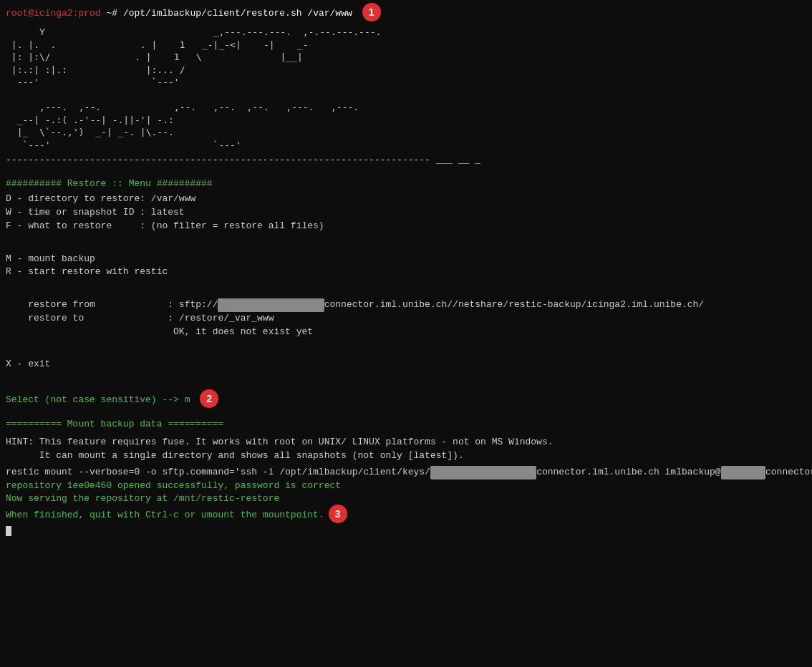  Describe the element at coordinates (9, 531) in the screenshot. I see `cursor` at that location.